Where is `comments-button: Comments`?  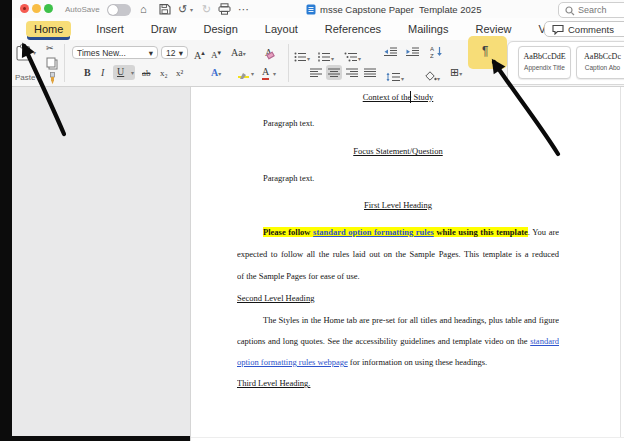
comments-button: Comments is located at coordinates (584, 29).